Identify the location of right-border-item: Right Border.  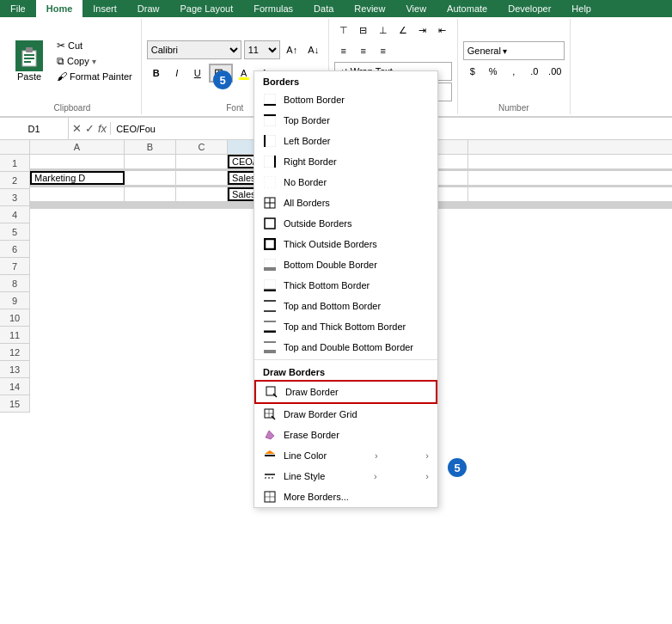
(345, 162).